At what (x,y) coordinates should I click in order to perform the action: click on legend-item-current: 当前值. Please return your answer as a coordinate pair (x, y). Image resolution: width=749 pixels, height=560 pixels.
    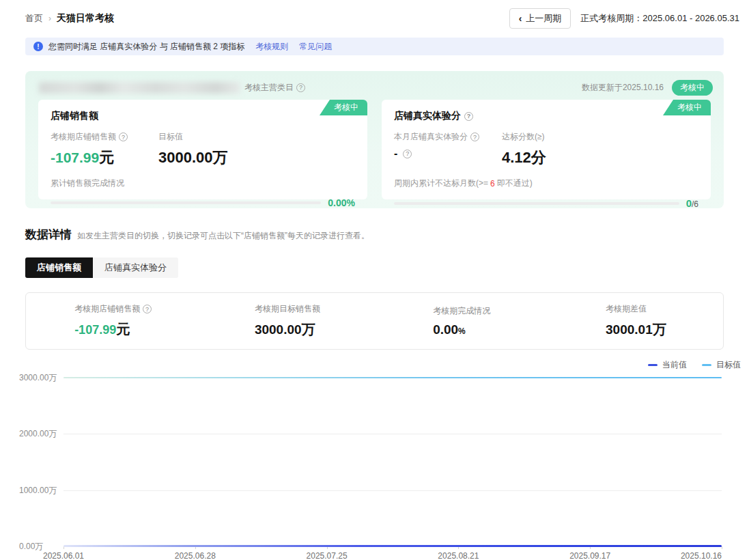
    Looking at the image, I should click on (668, 365).